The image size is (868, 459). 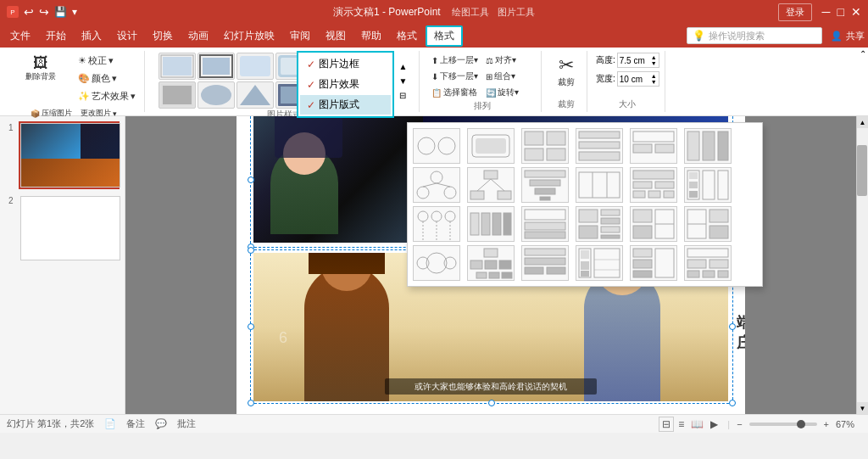 I want to click on height-input: 7.5 cm ▲ ▼, so click(x=638, y=60).